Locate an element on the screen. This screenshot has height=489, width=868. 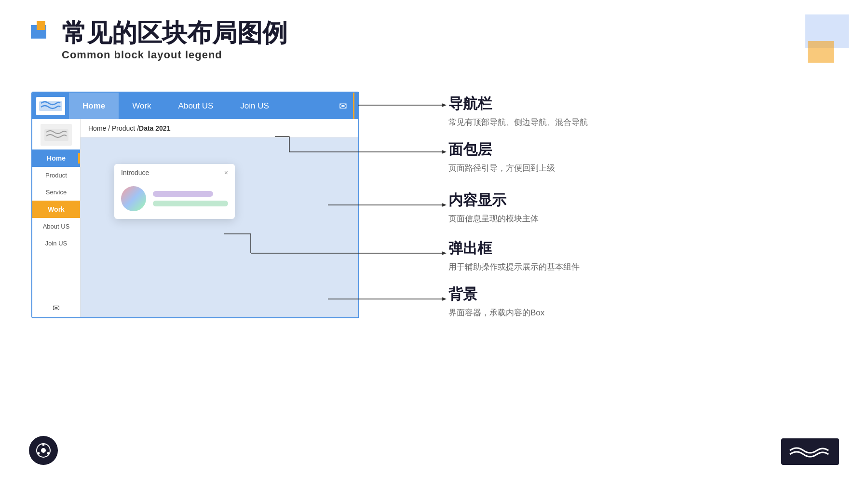
annotation-nav: 导航栏 常见有顶部导航、侧边导航、混合导航 is located at coordinates (518, 111).